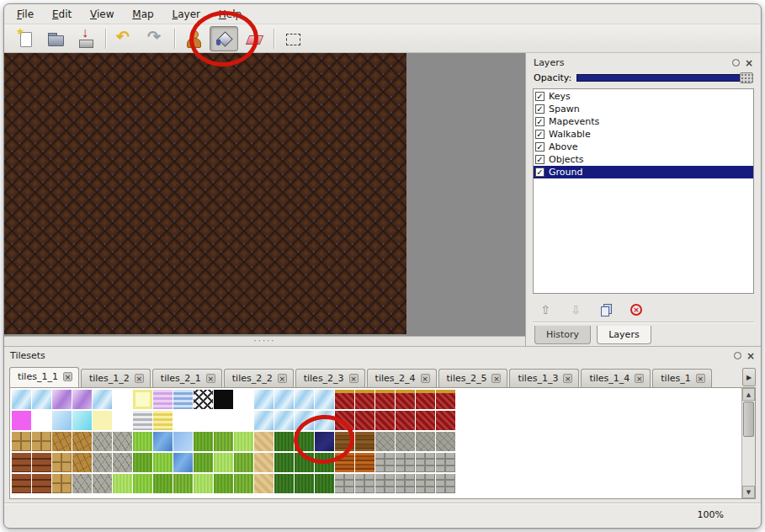  I want to click on tileset-tab: tiles_2_1 ×, so click(187, 378).